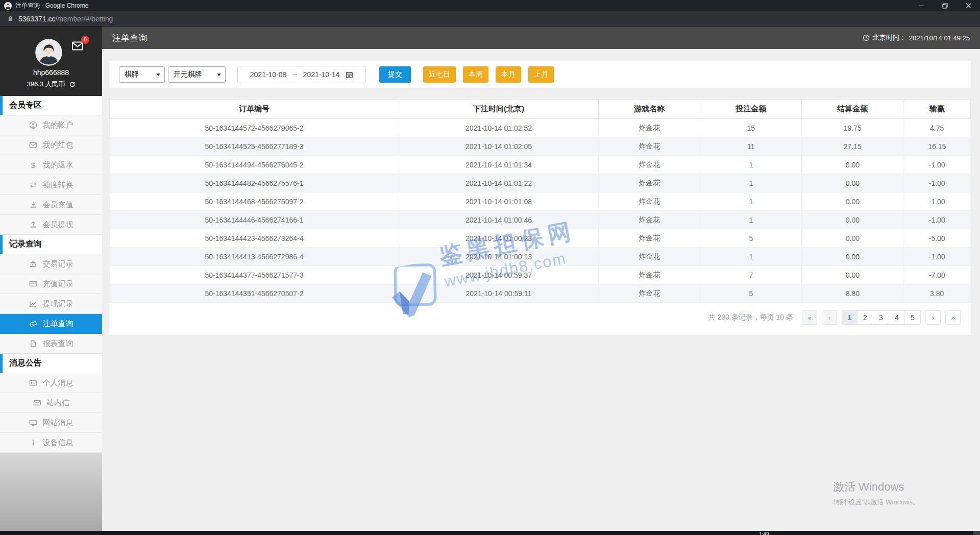 The image size is (980, 535). I want to click on quick-range-button-3: 上月, so click(541, 75).